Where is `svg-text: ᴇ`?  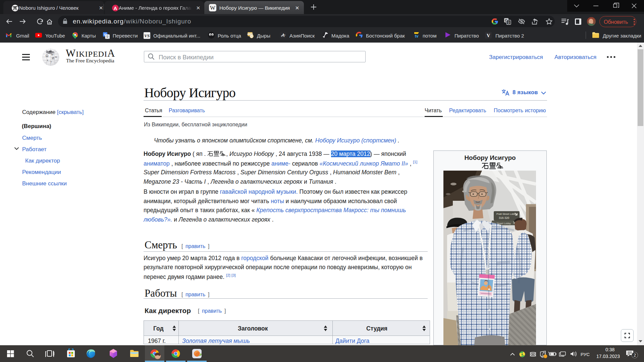
svg-text: ᴇ is located at coordinates (48, 60).